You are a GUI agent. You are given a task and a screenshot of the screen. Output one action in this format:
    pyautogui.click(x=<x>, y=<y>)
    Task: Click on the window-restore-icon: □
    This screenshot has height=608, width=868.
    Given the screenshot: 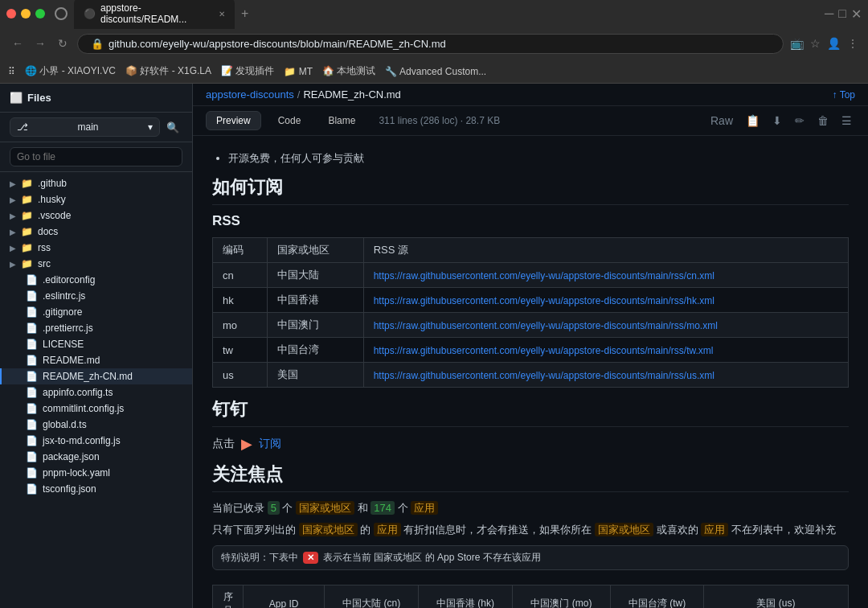 What is the action you would take?
    pyautogui.click(x=842, y=14)
    